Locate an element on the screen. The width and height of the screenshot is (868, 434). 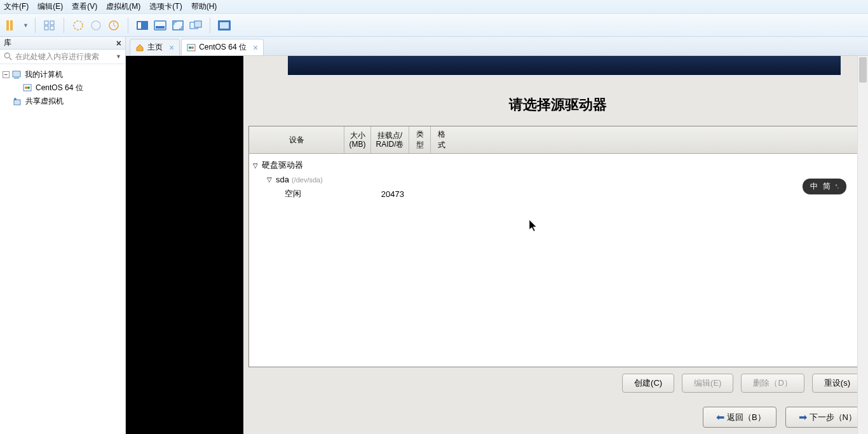
sda-label: sda is located at coordinates (282, 179).